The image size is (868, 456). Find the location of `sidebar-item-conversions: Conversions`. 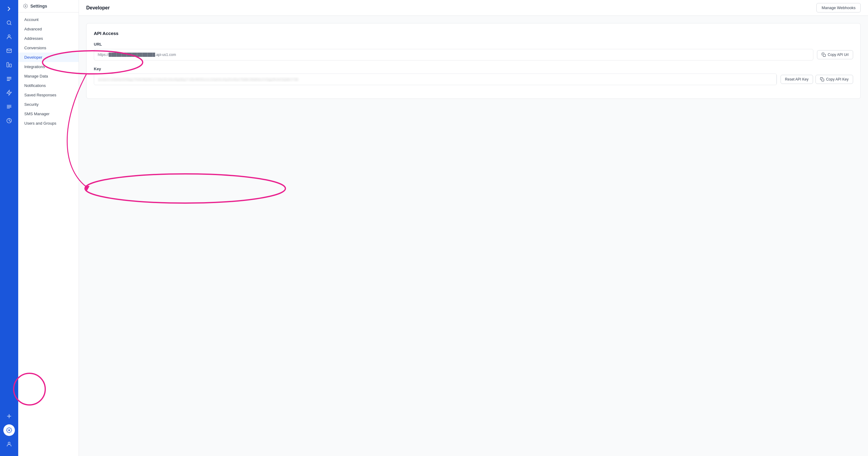

sidebar-item-conversions: Conversions is located at coordinates (49, 48).